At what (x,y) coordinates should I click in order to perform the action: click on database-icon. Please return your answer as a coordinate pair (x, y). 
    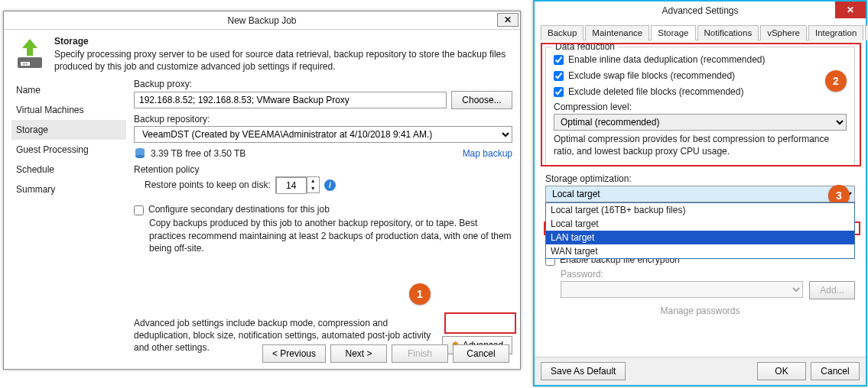
    Looking at the image, I should click on (140, 154).